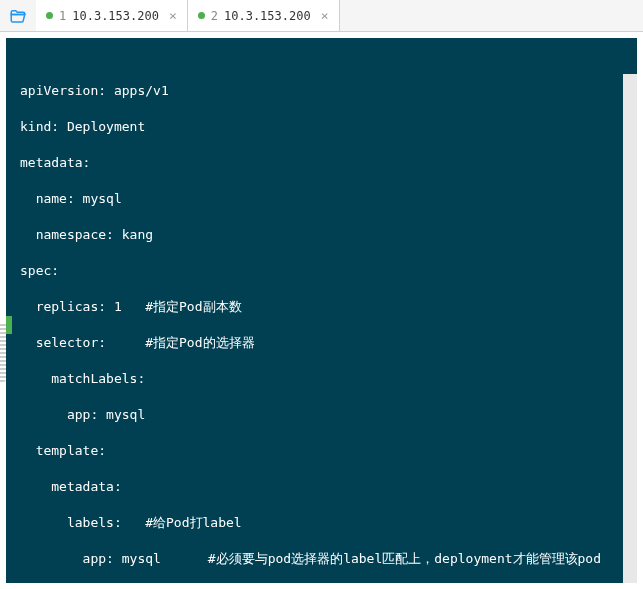 The height and width of the screenshot is (589, 643). What do you see at coordinates (264, 16) in the screenshot?
I see `tab-2: 2 10.3.153.200 ×` at bounding box center [264, 16].